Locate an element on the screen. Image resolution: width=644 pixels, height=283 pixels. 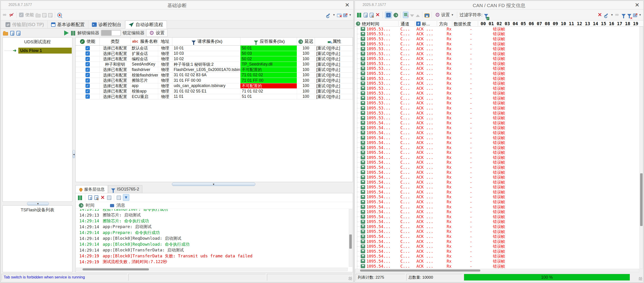
col-address: 地址 is located at coordinates (165, 41).